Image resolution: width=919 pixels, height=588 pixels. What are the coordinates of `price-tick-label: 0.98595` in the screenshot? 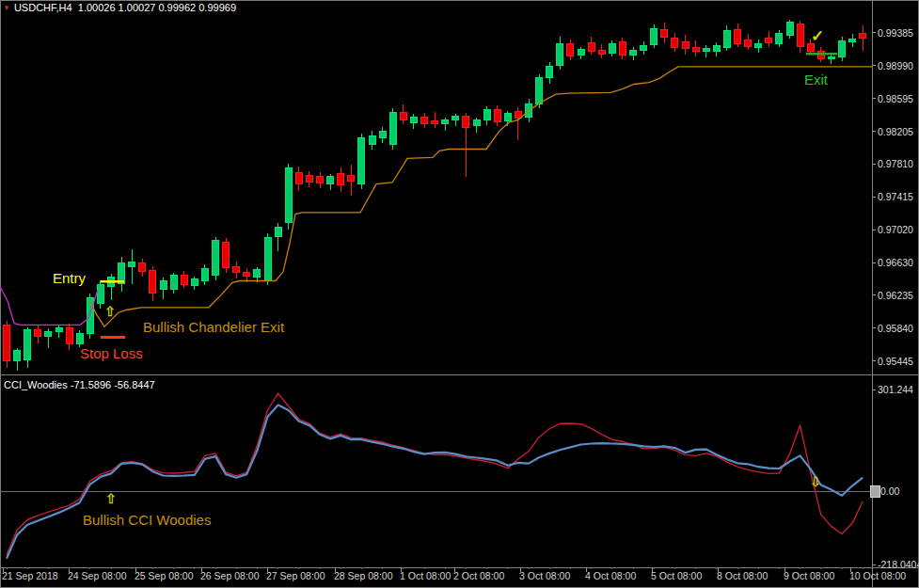 It's located at (895, 100).